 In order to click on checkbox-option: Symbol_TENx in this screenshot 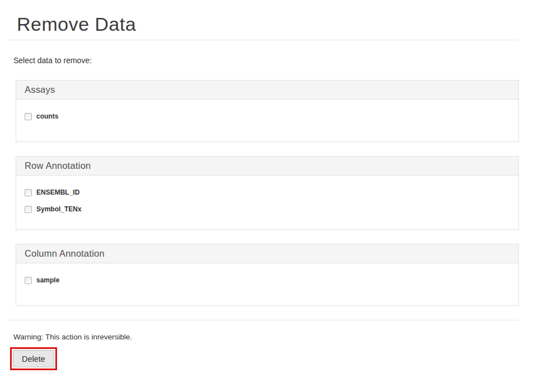, I will do `click(53, 209)`.